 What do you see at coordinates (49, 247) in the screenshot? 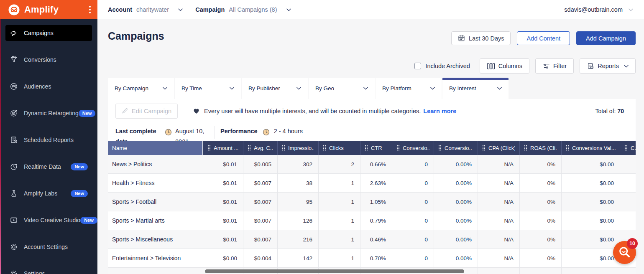
I see `sidebar-item-account-settings: Account Settings` at bounding box center [49, 247].